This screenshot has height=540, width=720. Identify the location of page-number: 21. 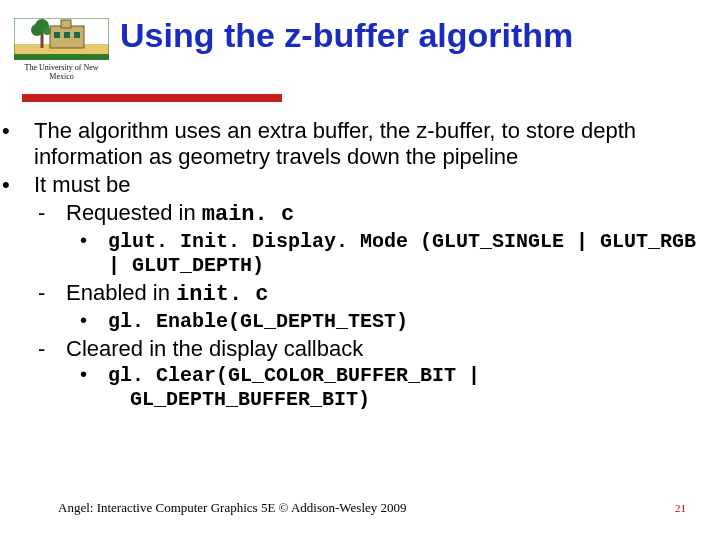
(680, 508).